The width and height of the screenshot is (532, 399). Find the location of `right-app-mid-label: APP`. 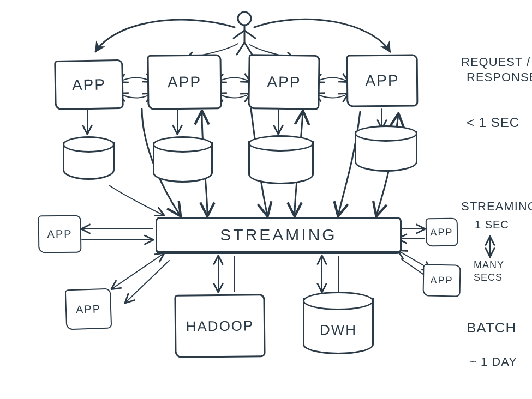

right-app-mid-label: APP is located at coordinates (441, 232).